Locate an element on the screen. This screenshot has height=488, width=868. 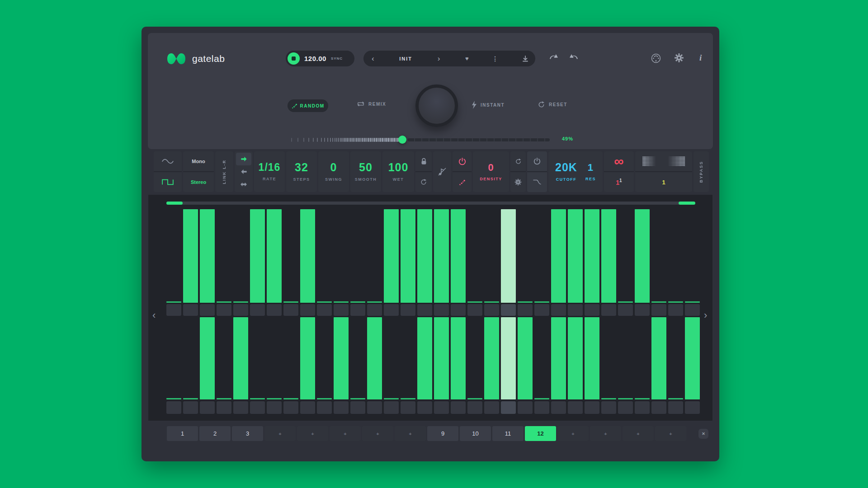
reset-button: RESET is located at coordinates (552, 105).